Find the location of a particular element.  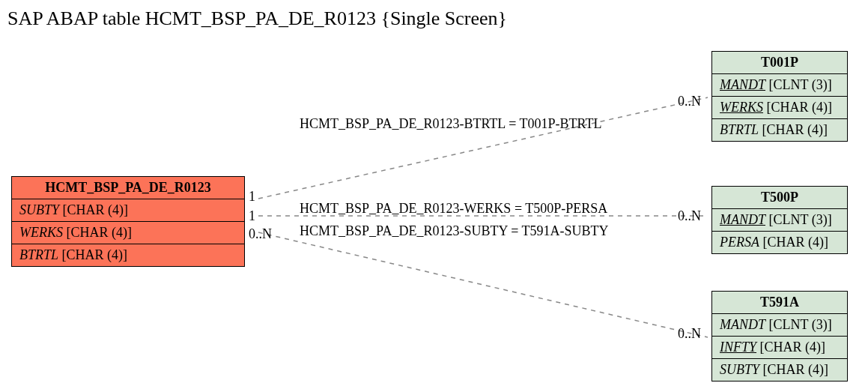

entity-t591a-header: T591A is located at coordinates (780, 303).